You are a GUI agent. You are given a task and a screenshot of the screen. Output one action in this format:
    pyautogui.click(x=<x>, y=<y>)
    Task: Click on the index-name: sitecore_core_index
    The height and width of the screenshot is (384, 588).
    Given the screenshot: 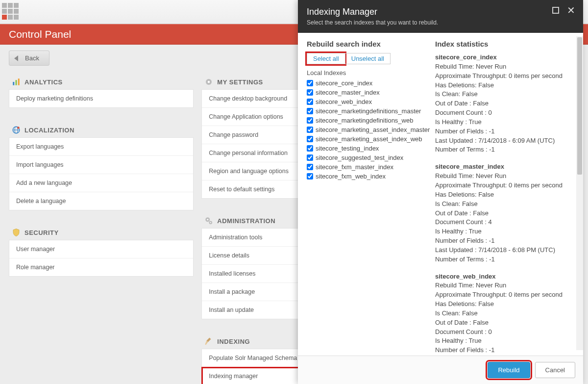 What is the action you would take?
    pyautogui.click(x=506, y=58)
    